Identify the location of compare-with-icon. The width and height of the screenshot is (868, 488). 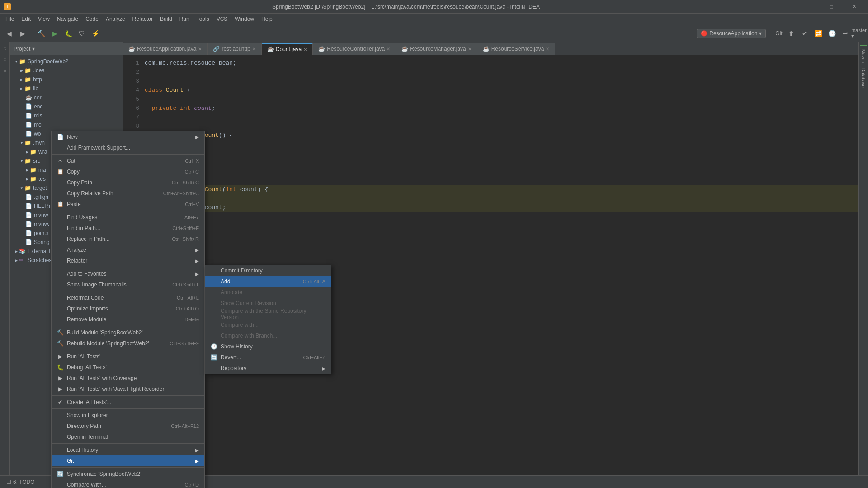
(214, 325).